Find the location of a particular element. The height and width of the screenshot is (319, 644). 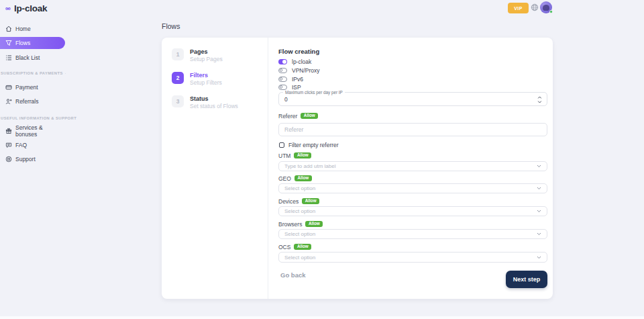

step-subtitle: Set status of Flows is located at coordinates (214, 106).